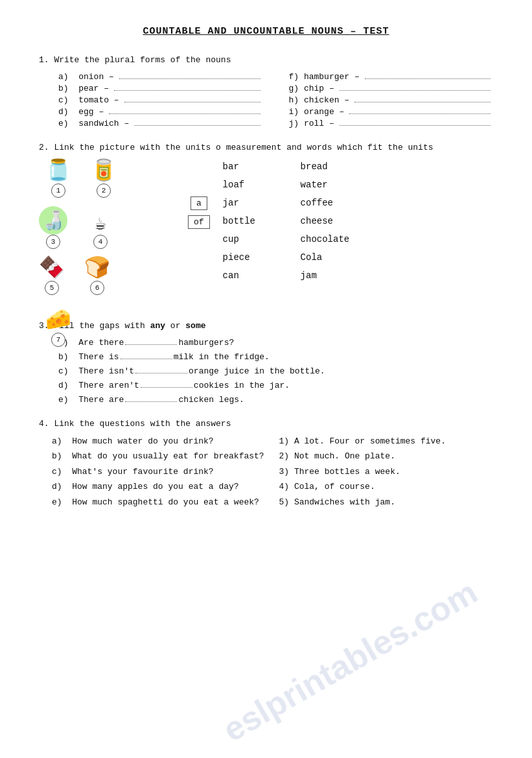 The width and height of the screenshot is (532, 758). What do you see at coordinates (266, 31) in the screenshot?
I see `page-title: COUNTABLE AND UNCOUNTABLE NOUNS – TEST` at bounding box center [266, 31].